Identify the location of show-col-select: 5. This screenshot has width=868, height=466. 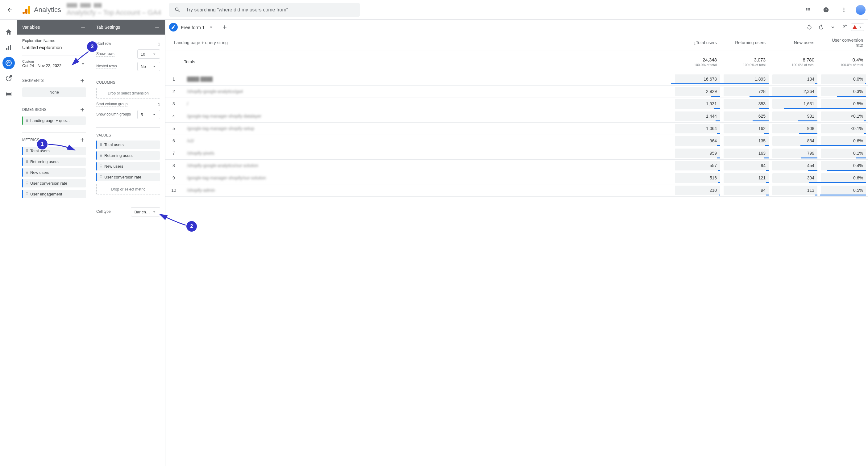
(149, 115).